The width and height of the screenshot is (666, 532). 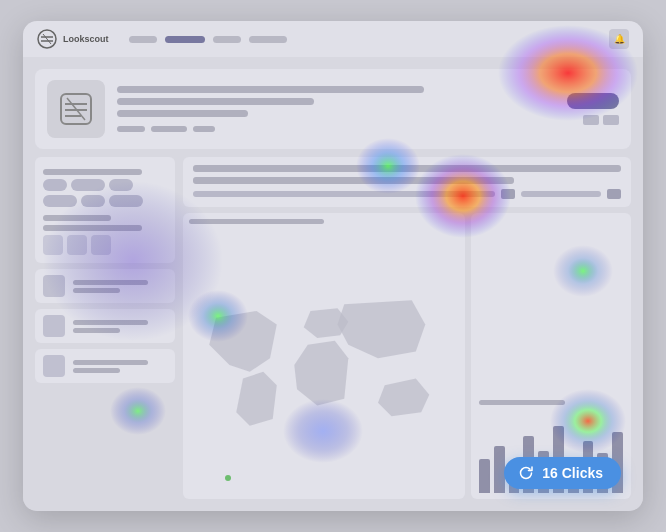 What do you see at coordinates (105, 328) in the screenshot?
I see `left-sidebar` at bounding box center [105, 328].